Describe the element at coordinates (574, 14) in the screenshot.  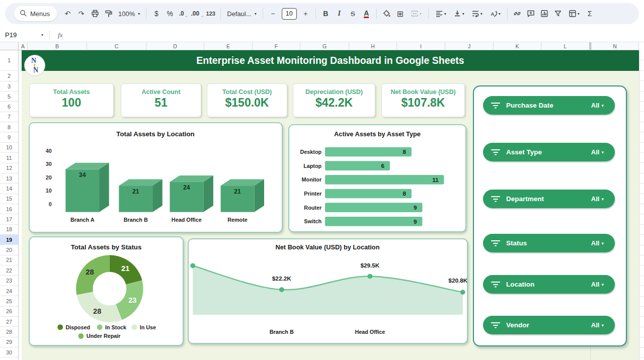
I see `table-views-icon: ▾` at that location.